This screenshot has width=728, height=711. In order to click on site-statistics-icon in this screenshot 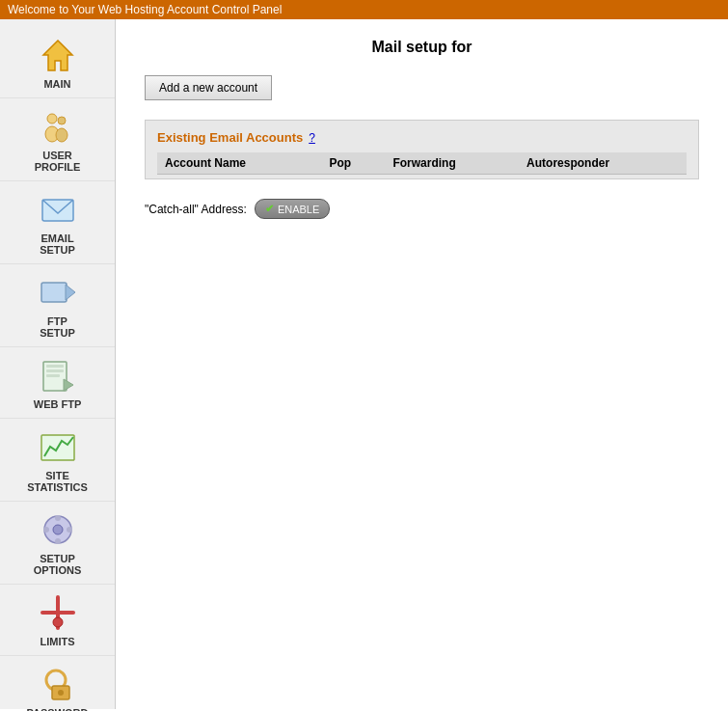, I will do `click(58, 447)`.